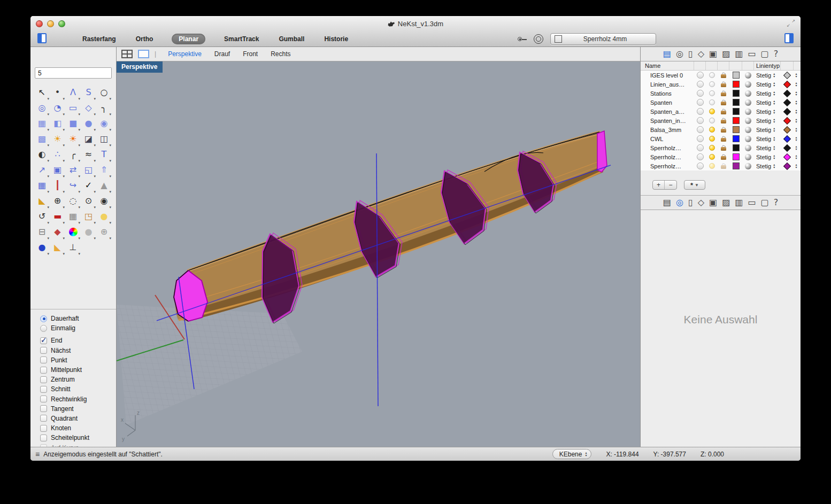 This screenshot has height=504, width=831. I want to click on viewport-tab: Perspektive, so click(185, 54).